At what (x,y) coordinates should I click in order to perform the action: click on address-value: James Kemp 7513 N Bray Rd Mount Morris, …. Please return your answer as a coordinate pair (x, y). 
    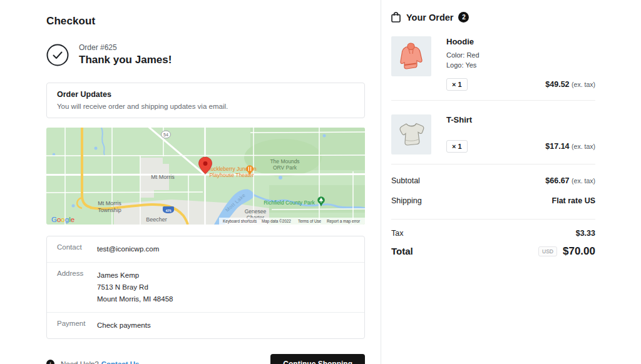
    Looking at the image, I should click on (135, 288).